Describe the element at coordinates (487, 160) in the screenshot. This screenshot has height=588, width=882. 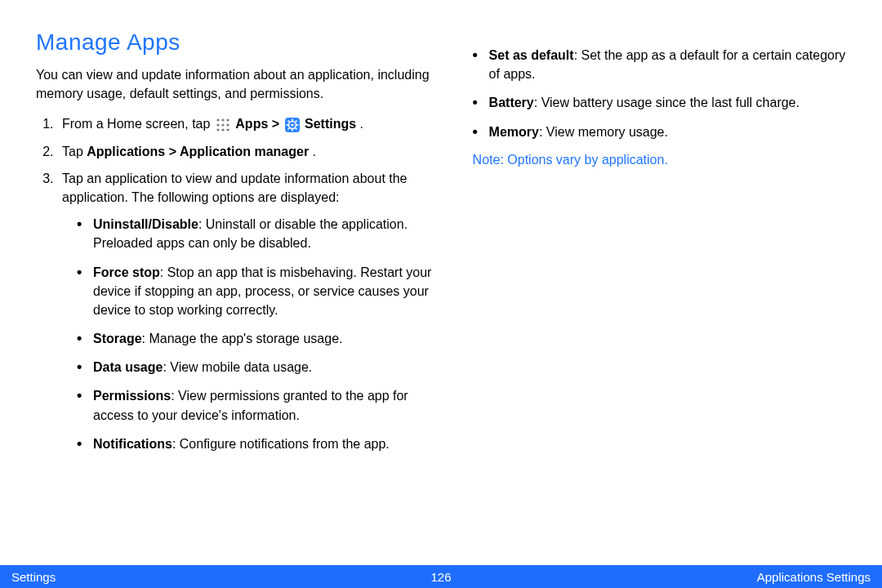
I see `note-label: Note` at that location.